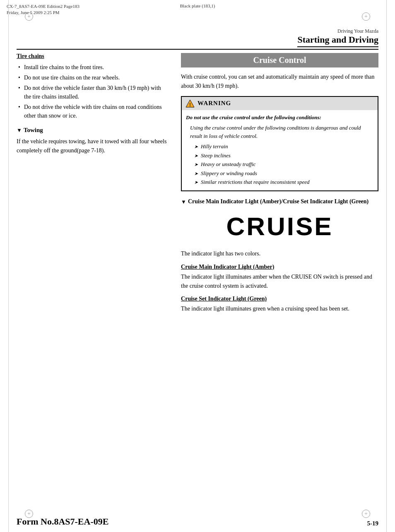 The height and width of the screenshot is (532, 395). What do you see at coordinates (93, 92) in the screenshot?
I see `list-item: Do not drive the vehicle faster than 30 …` at bounding box center [93, 92].